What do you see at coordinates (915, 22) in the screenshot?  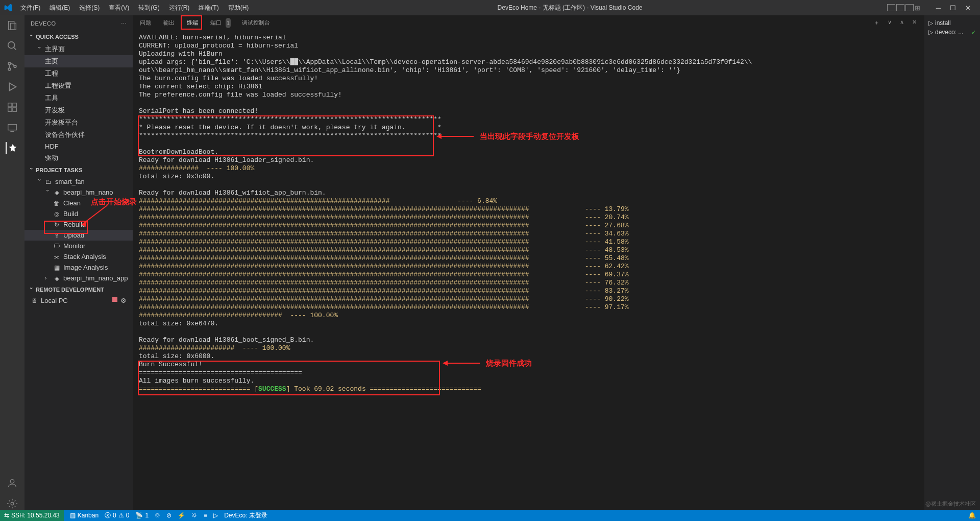 I see `terminal-close-icon: ✕` at bounding box center [915, 22].